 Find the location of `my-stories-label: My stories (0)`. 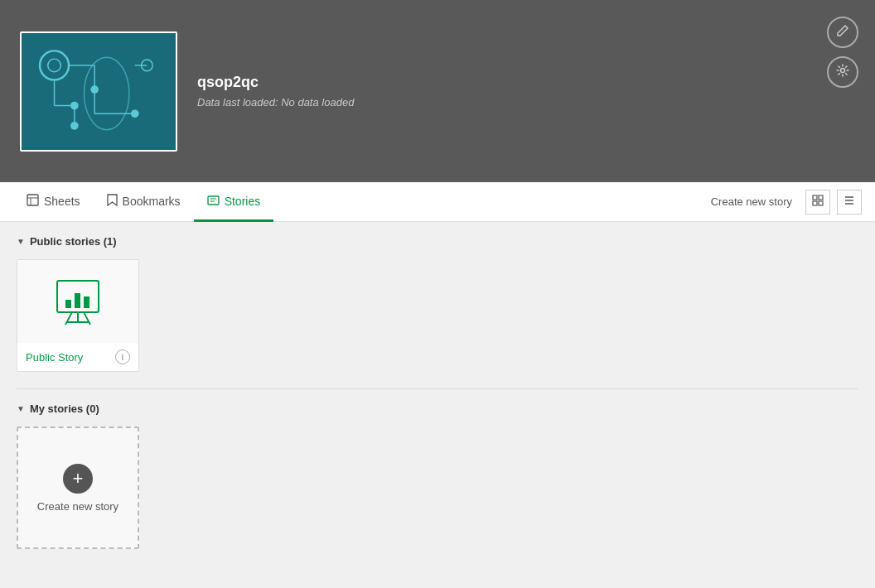

my-stories-label: My stories (0) is located at coordinates (65, 409).